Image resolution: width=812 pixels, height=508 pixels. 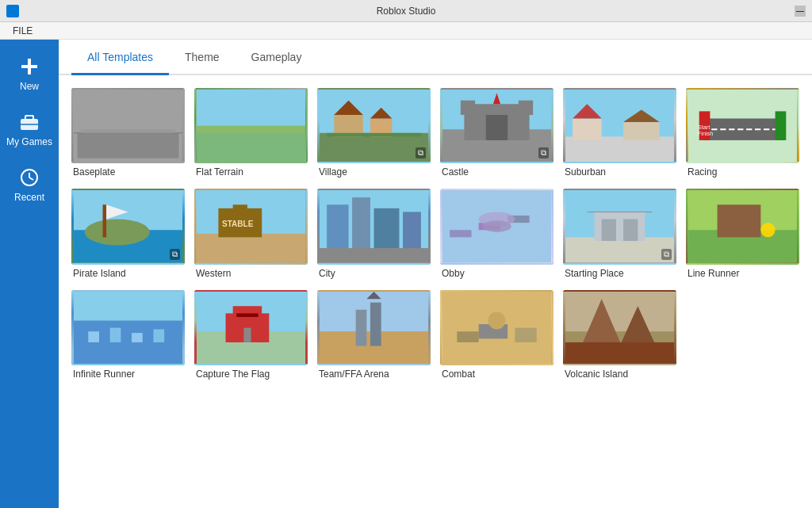 I want to click on template-item-flat-terrain: Flat Terrain, so click(x=251, y=133).